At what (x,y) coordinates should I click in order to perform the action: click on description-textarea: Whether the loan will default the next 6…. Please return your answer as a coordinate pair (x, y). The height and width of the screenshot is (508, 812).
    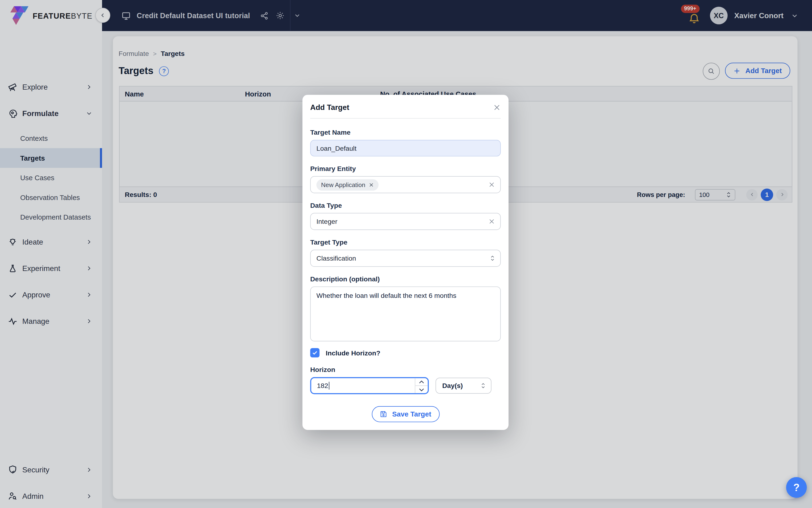
    Looking at the image, I should click on (406, 314).